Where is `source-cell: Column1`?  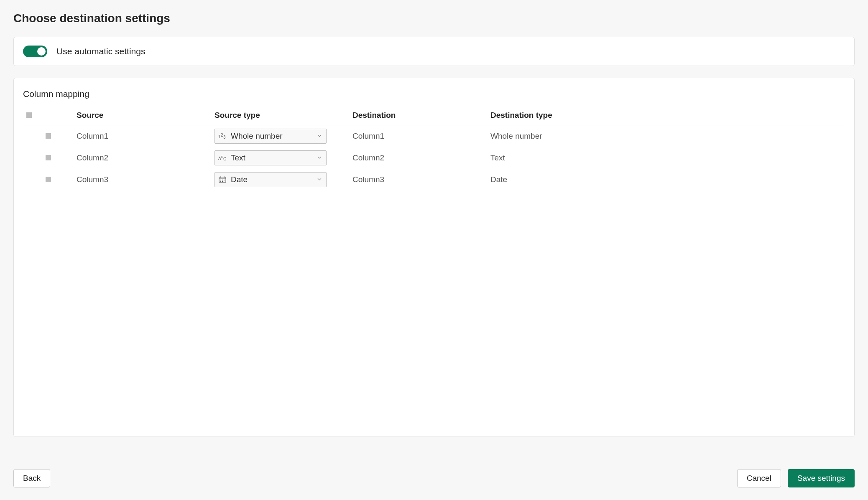 source-cell: Column1 is located at coordinates (142, 136).